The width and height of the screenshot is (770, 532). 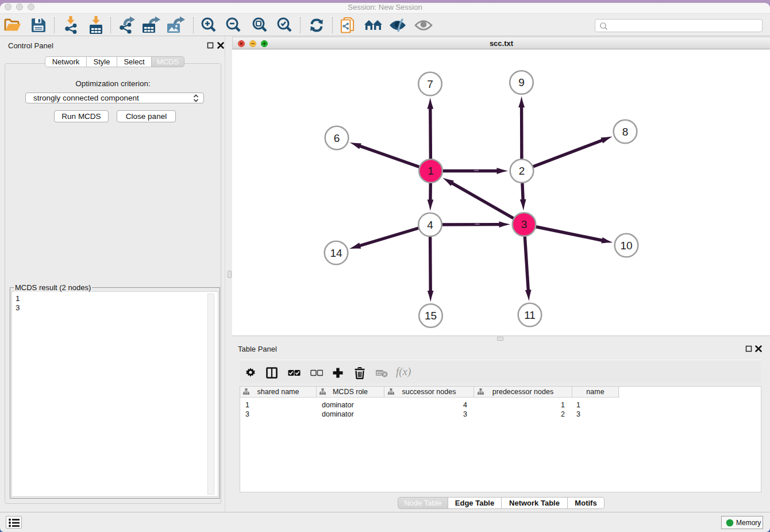 I want to click on svg-text: 3, so click(x=524, y=224).